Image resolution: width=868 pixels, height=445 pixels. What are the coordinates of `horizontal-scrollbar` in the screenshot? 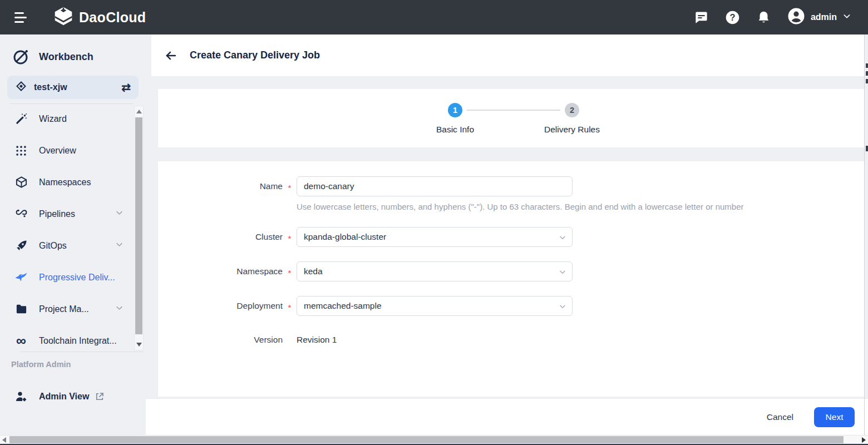 It's located at (434, 439).